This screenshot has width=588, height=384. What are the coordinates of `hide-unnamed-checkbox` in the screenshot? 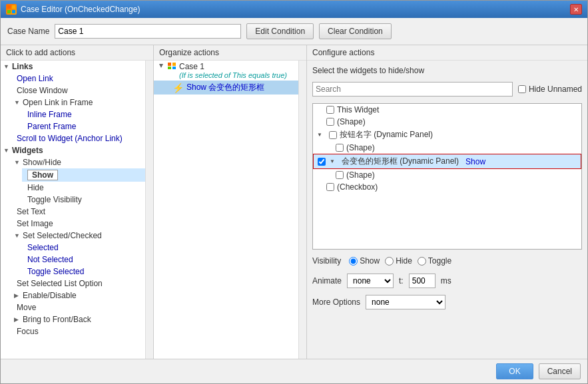 It's located at (522, 89).